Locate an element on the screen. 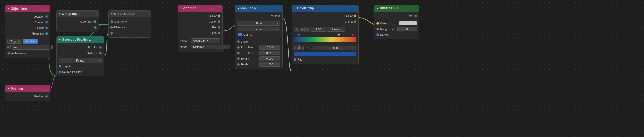 The width and height of the screenshot is (644, 137). diffuse-bsdf-color-out-socket is located at coordinates (416, 16).